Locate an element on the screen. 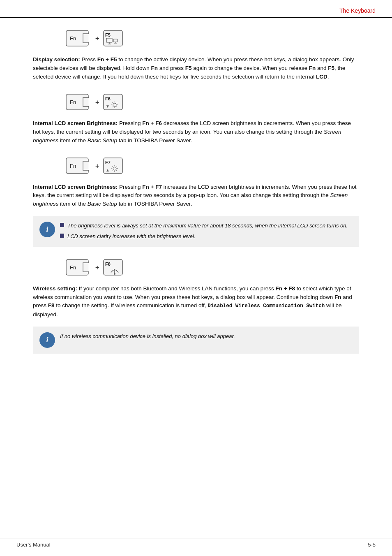  display-selection-text: Display selection: Press Fn + F5 to chan… is located at coordinates (196, 68).